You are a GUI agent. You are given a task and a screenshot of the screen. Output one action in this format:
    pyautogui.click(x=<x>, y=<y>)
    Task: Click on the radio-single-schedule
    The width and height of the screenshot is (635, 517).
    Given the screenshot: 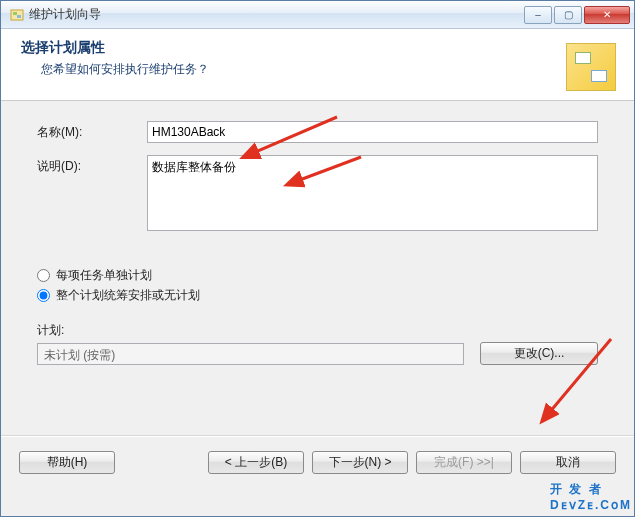 What is the action you would take?
    pyautogui.click(x=44, y=296)
    